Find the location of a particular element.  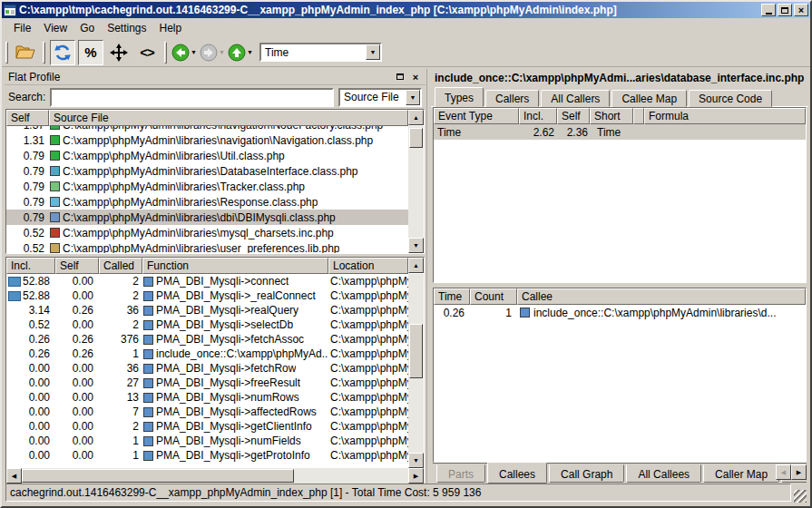

expand-button: <> is located at coordinates (147, 53).